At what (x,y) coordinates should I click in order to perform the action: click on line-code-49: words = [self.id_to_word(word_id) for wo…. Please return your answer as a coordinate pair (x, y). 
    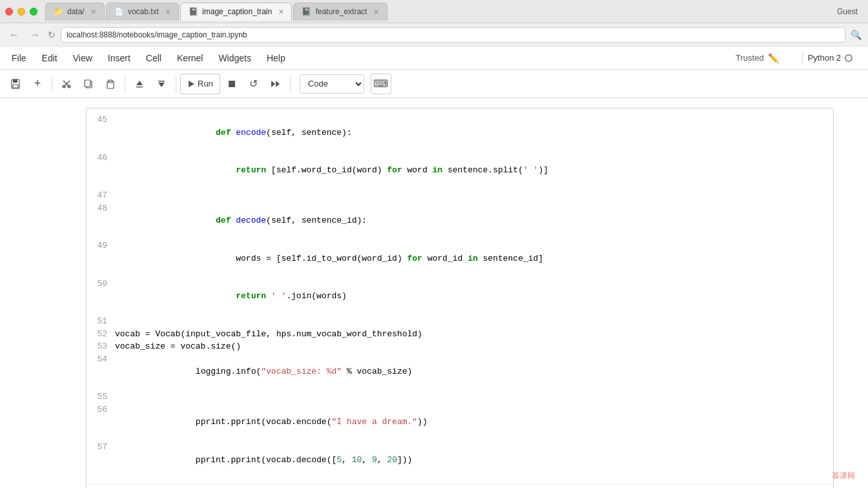
    Looking at the image, I should click on (471, 258).